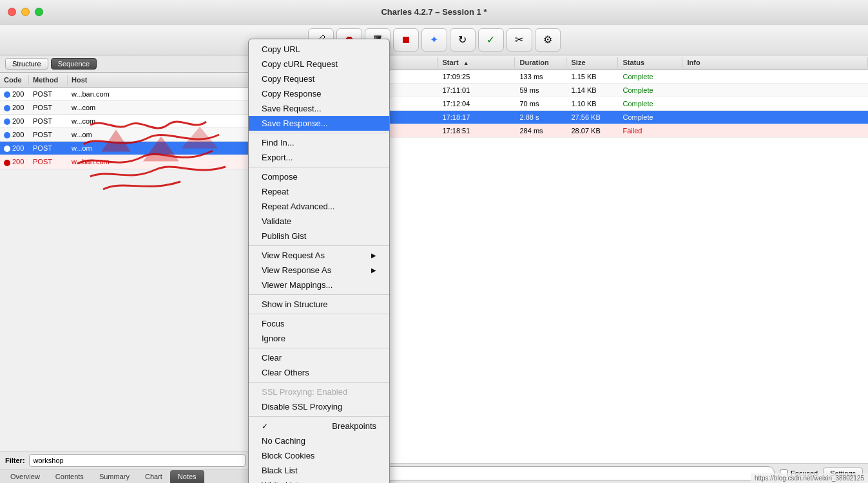 The image size is (868, 483). I want to click on close-button, so click(12, 12).